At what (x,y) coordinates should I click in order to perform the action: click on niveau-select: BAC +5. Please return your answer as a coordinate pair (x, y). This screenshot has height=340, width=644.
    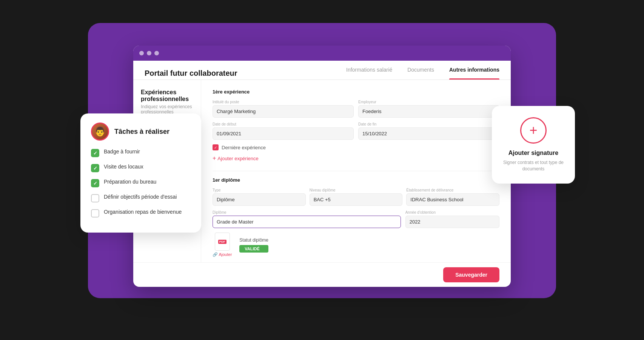
    Looking at the image, I should click on (356, 200).